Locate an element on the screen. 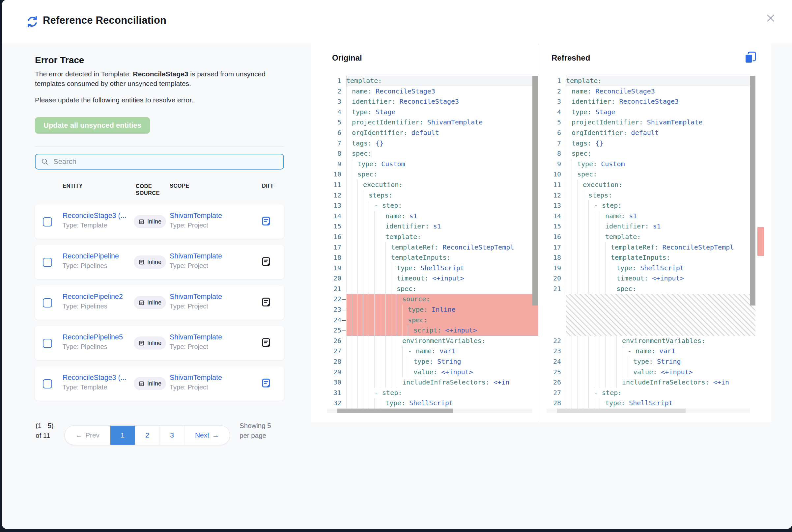 The height and width of the screenshot is (532, 792). page-button-1: 1 is located at coordinates (122, 435).